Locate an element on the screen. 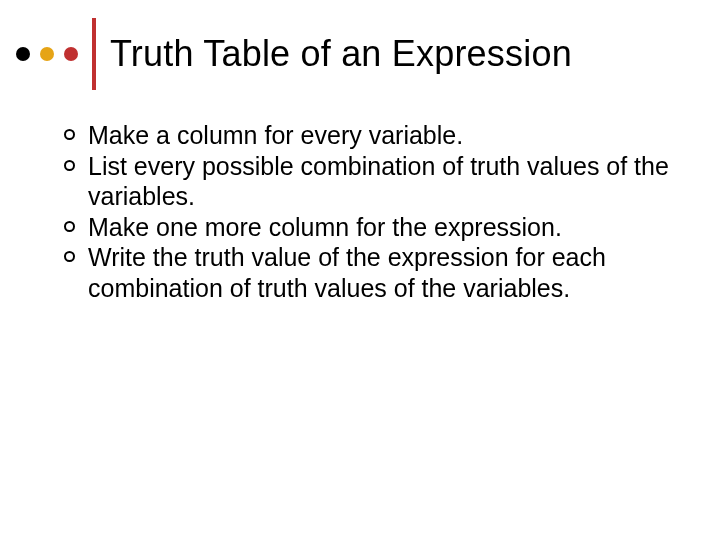 The image size is (720, 540). slide-header: Truth Table of an Expression is located at coordinates (360, 54).